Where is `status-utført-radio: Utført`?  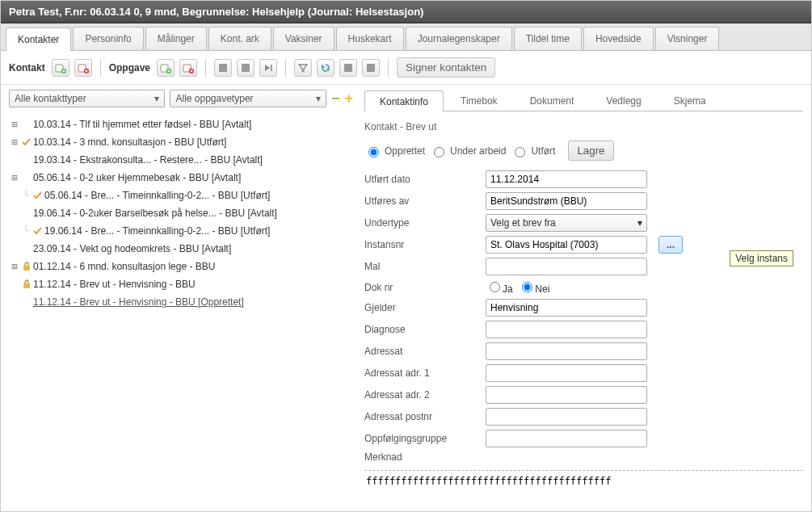
status-utført-radio: Utført is located at coordinates (533, 151).